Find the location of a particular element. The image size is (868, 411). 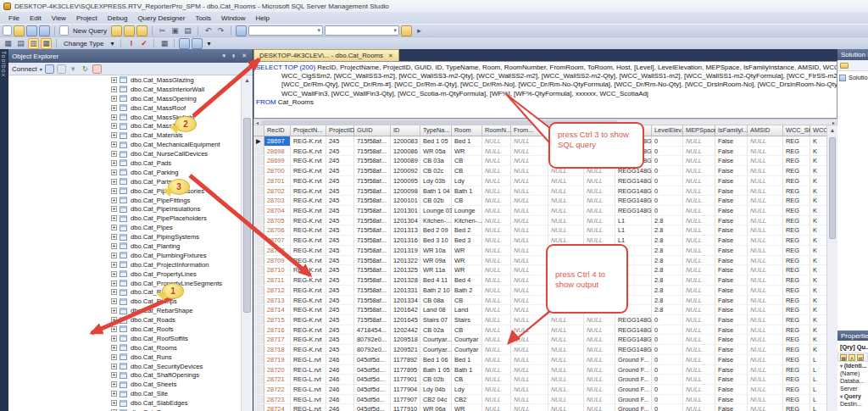

grid-cell: Bed 4 11 is located at coordinates (436, 280).